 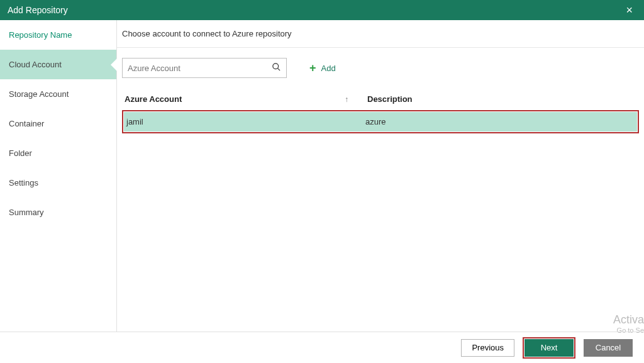 What do you see at coordinates (20, 154) in the screenshot?
I see `sidebar-item-label: Folder` at bounding box center [20, 154].